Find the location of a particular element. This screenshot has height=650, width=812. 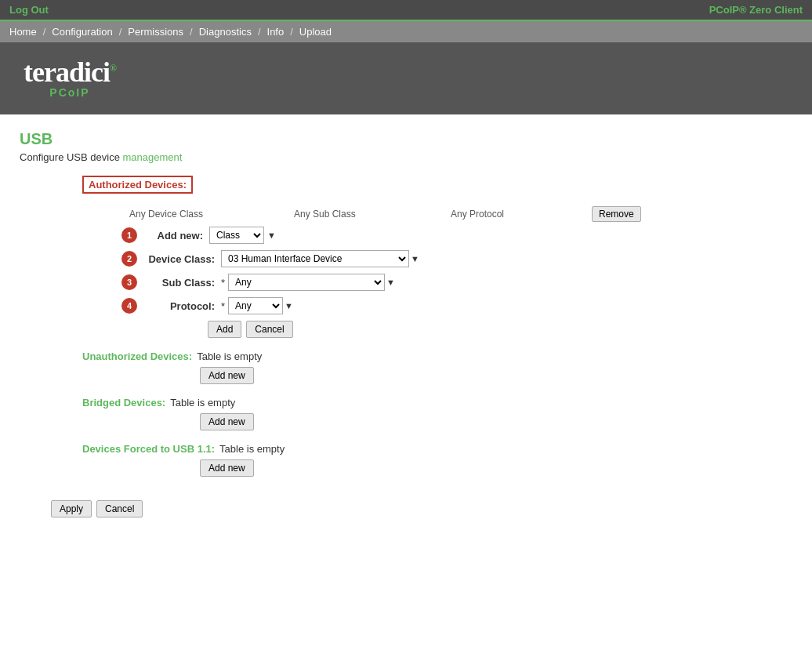

top-bar: Log Out PCoIP® Zero Client is located at coordinates (406, 11).